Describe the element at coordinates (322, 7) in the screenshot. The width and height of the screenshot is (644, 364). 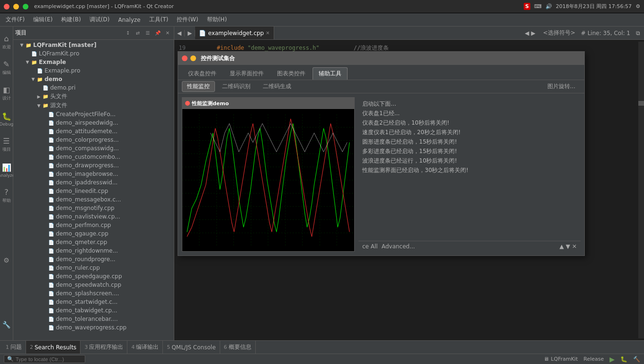
I see `titlebar: examplewidget.cpp [master] - LQFramKit -…` at that location.